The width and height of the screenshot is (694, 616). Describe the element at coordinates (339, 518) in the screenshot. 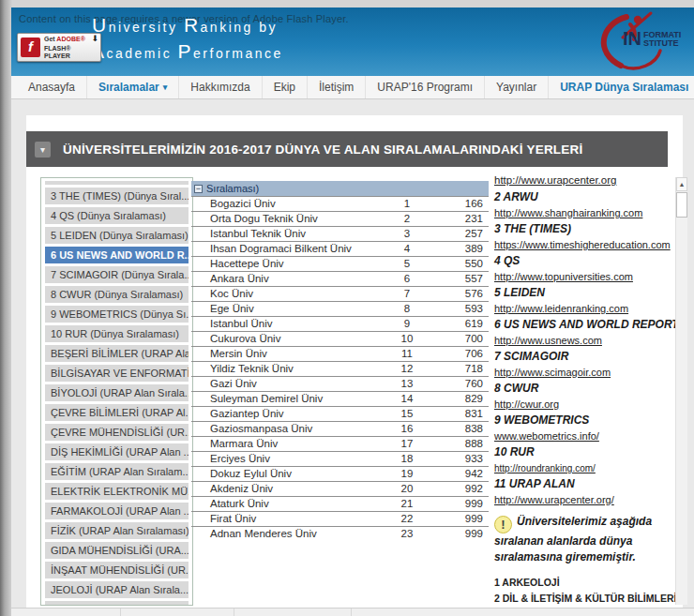

I see `table-row: Firat Üniv 22 999` at that location.